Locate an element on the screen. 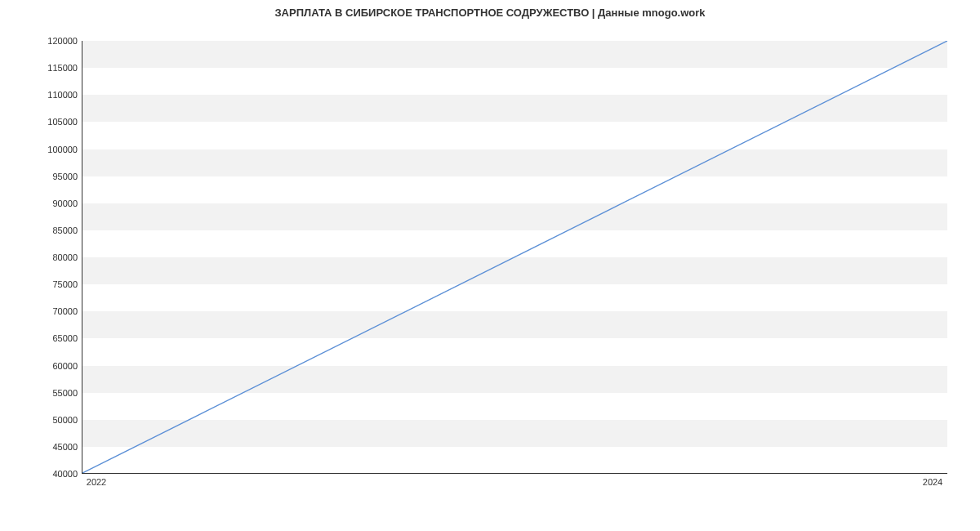 The height and width of the screenshot is (531, 980). y-tick-label: 105000 is located at coordinates (62, 122).